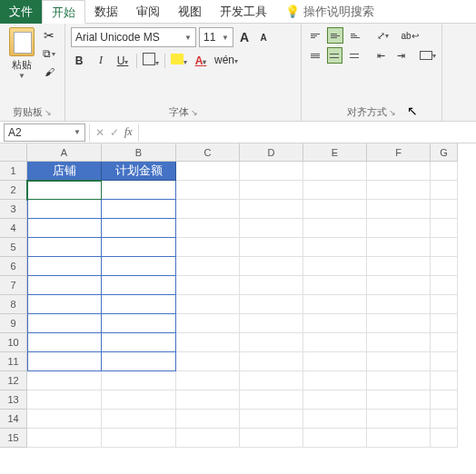 The width and height of the screenshot is (476, 474). I want to click on enter-button: ✓, so click(114, 133).